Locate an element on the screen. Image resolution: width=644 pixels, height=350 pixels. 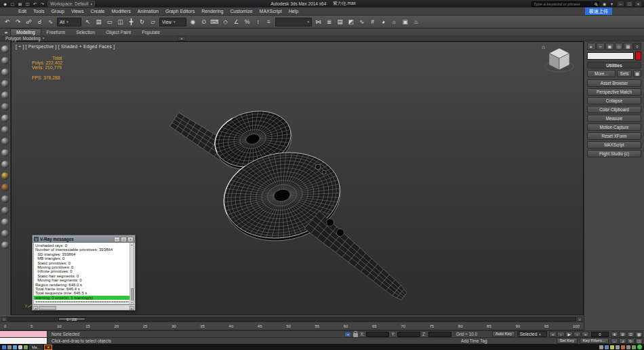
bind-to-space-warp-icon: ∿ is located at coordinates (50, 22).